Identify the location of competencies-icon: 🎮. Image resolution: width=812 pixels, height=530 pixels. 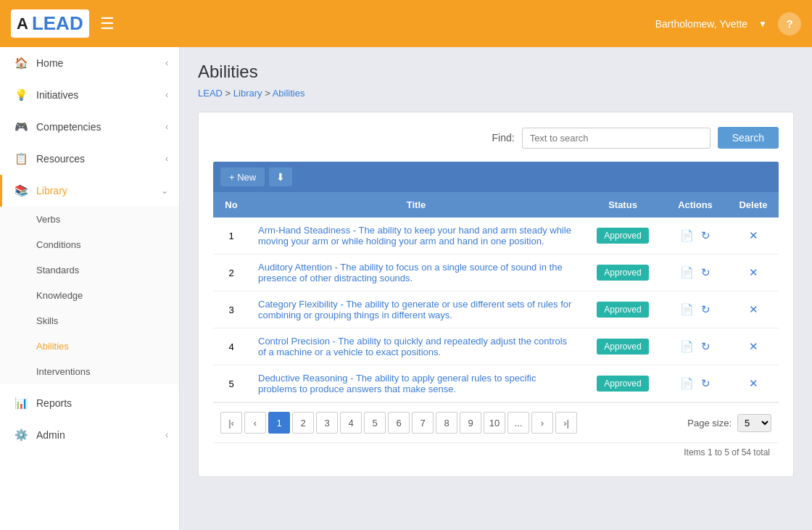
(21, 127).